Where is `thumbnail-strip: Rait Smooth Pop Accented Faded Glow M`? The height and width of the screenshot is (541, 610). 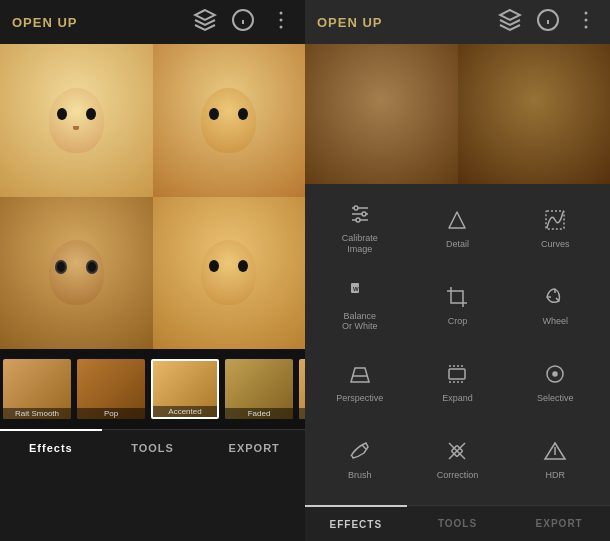
thumbnail-strip: Rait Smooth Pop Accented Faded Glow M is located at coordinates (152, 389).